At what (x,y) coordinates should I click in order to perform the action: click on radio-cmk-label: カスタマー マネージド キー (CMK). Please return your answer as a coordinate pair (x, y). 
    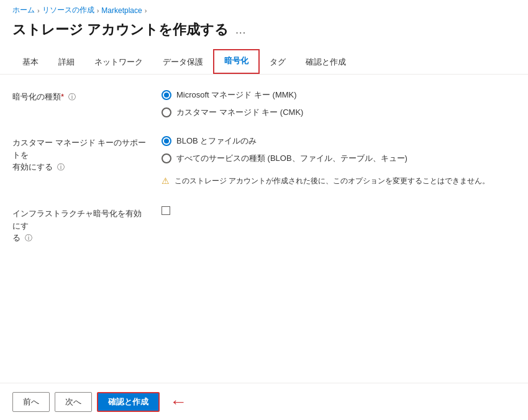
    Looking at the image, I should click on (240, 112).